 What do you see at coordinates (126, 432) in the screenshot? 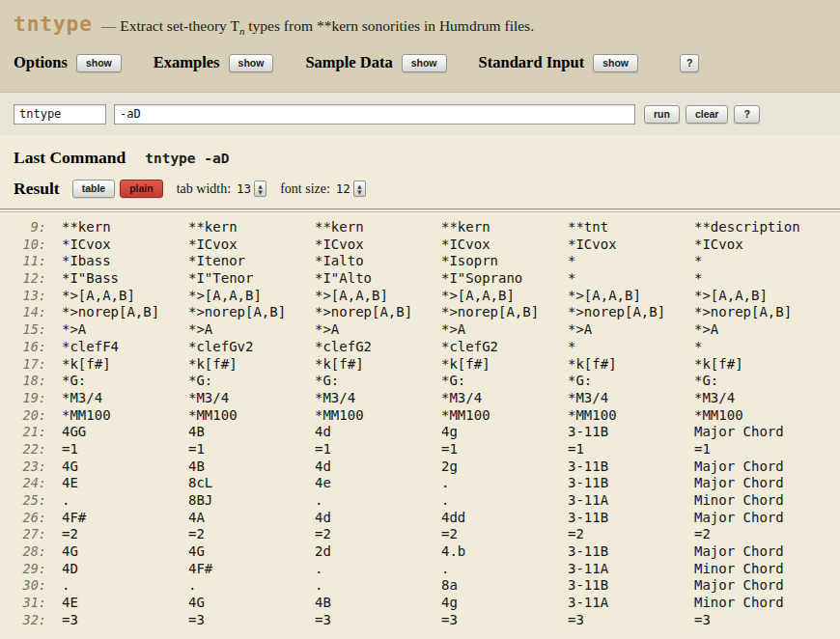
I see `token-cell: 4GG` at bounding box center [126, 432].